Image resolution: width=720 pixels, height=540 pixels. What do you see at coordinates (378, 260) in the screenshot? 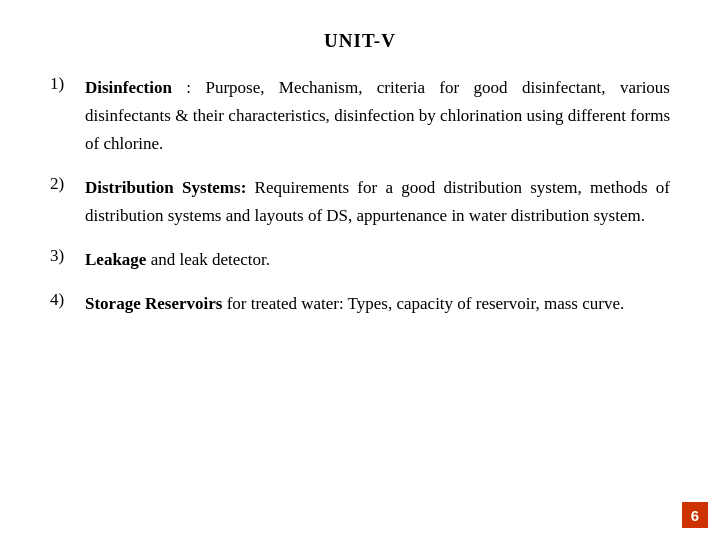
I see `item-content-3: Leakage and leak detector.` at bounding box center [378, 260].